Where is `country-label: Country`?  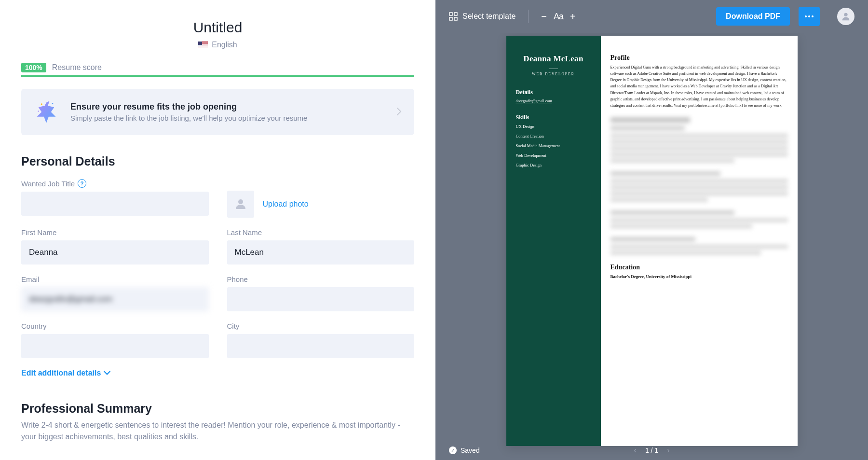
country-label: Country is located at coordinates (115, 326).